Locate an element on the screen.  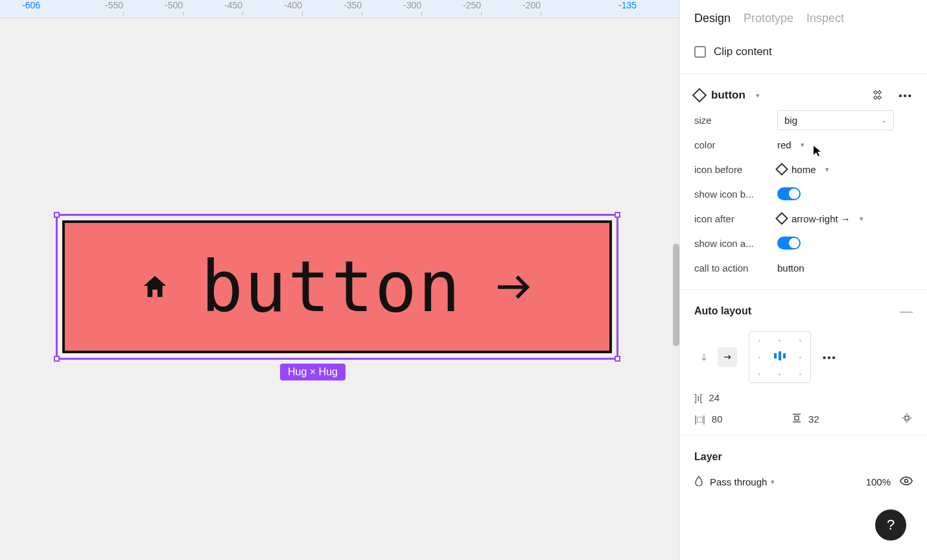
canvas-scrollbar-vertical is located at coordinates (676, 295).